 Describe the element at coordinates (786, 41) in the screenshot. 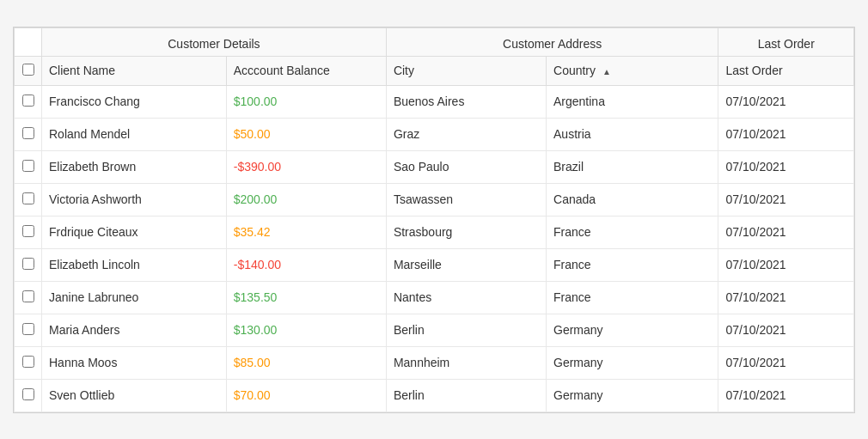

I see `last-order-group-header: Last Order` at that location.